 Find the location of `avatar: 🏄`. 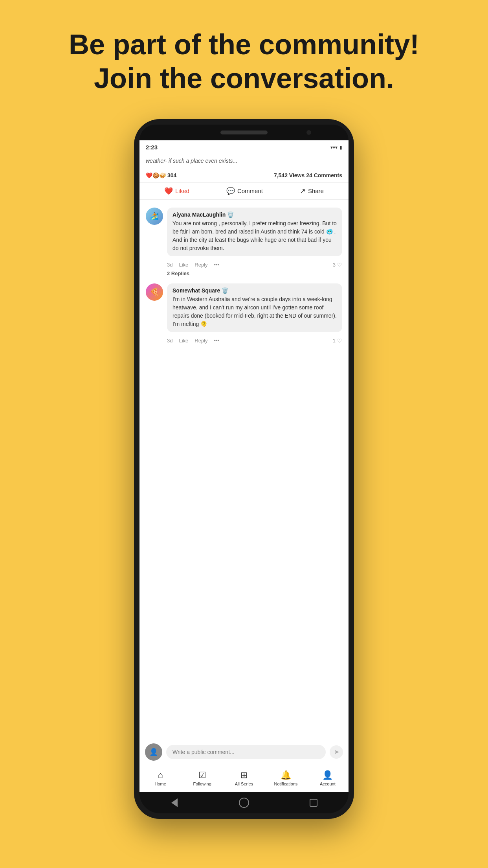

avatar: 🏄 is located at coordinates (154, 216).